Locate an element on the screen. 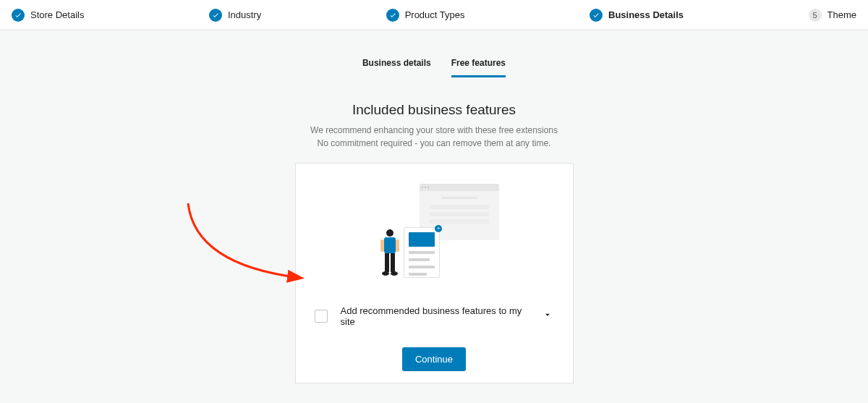  step-store-details: Store Details is located at coordinates (48, 15).